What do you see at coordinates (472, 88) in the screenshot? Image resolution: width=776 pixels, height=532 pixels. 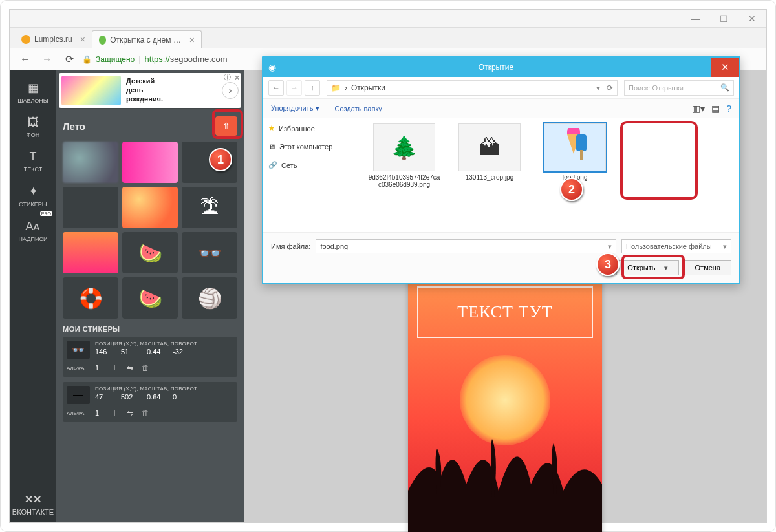 I see `breadcrumb: 📁 › Открытки ▾ ⟳` at bounding box center [472, 88].